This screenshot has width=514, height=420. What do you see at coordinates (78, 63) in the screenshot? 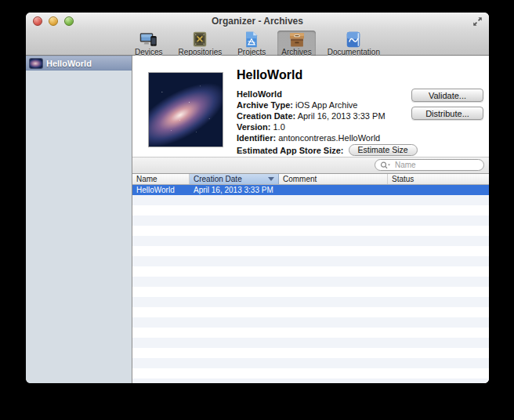
I see `sidebar-item-helloworld: HelloWorld` at bounding box center [78, 63].